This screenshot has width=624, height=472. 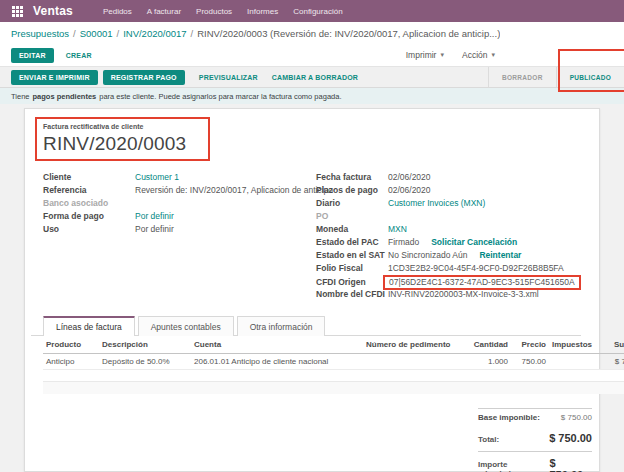 What do you see at coordinates (318, 12) in the screenshot?
I see `menu-configuracion: Configuración` at bounding box center [318, 12].